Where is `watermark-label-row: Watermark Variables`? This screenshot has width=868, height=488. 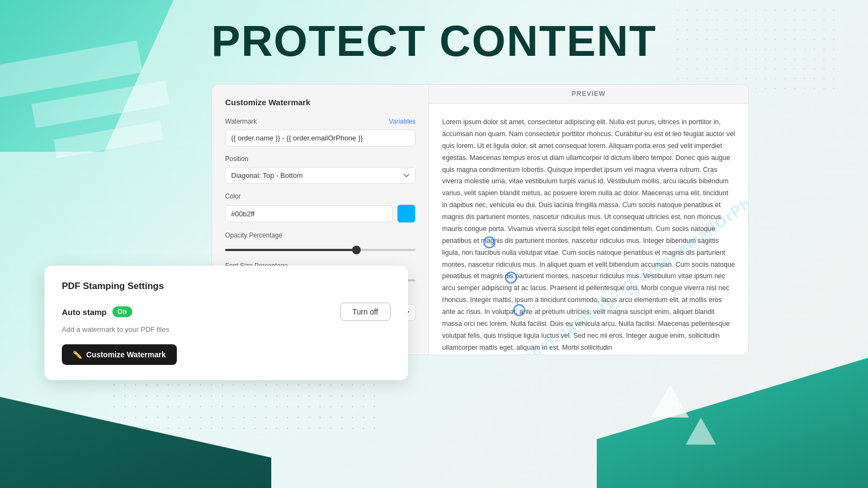
watermark-label-row: Watermark Variables is located at coordinates (320, 121).